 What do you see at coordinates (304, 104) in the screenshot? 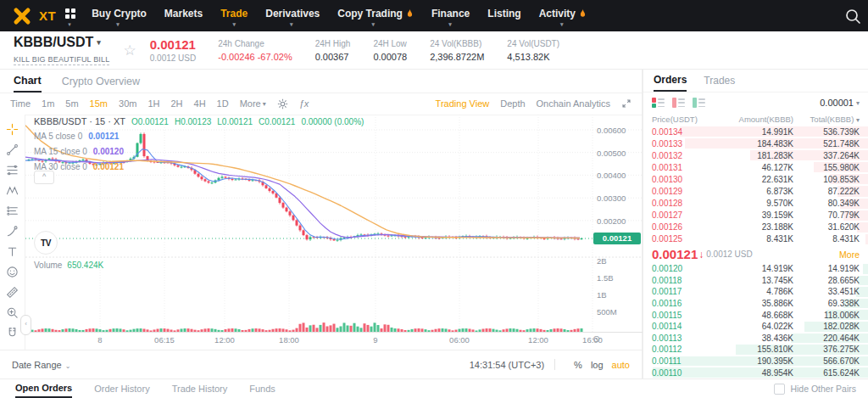
I see `indicators-fx-icon: ƒx` at bounding box center [304, 104].